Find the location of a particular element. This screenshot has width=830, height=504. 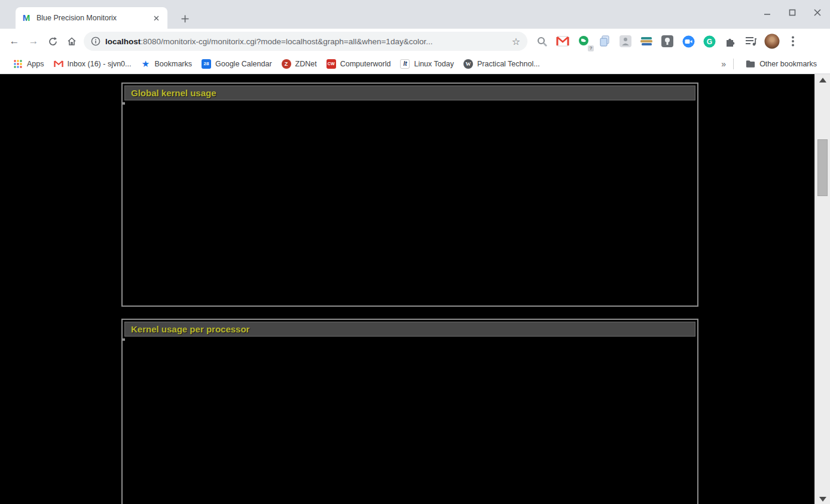

scrollbar-thumb is located at coordinates (823, 167).